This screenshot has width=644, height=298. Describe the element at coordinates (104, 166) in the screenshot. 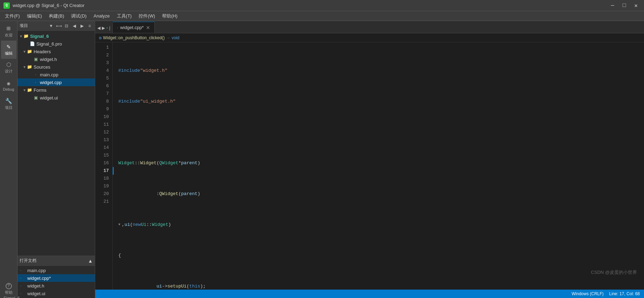

I see `line-numbers: 1 2 3 4 5 6 7 8 9 10 11 12 13 14 15 16 1…` at that location.